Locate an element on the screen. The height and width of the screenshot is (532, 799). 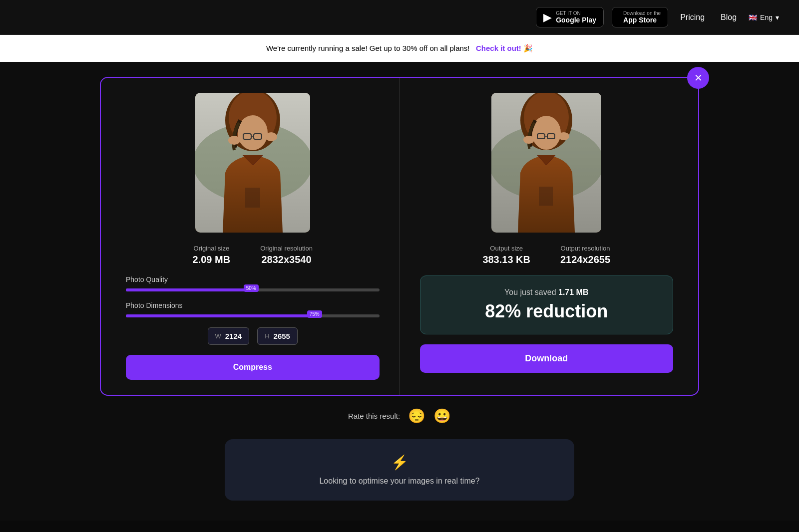
output-info-row: Output size 383.13 KB Output resolution … is located at coordinates (547, 255).